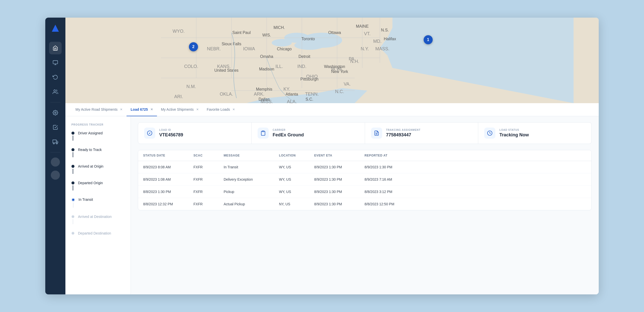 This screenshot has width=644, height=312. What do you see at coordinates (98, 125) in the screenshot?
I see `progress-tracker-title: PROGRESS TRACKER` at bounding box center [98, 125].